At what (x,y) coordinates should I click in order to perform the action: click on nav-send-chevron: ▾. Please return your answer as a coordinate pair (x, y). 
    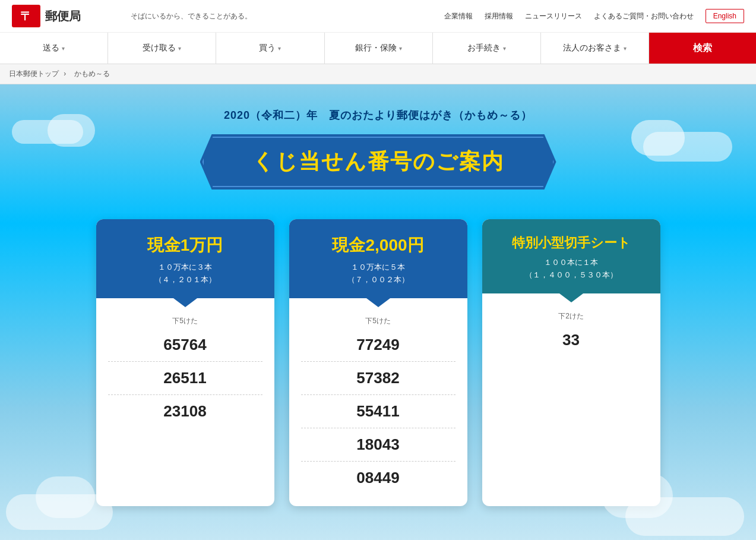
    Looking at the image, I should click on (63, 49).